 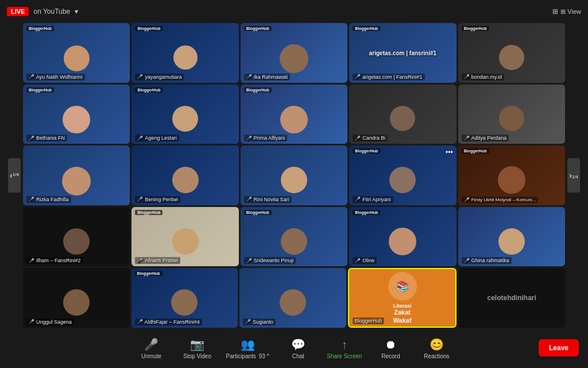 What do you see at coordinates (293, 298) in the screenshot?
I see `video-cell-sugianto: 🎤 Sugianto` at bounding box center [293, 298].